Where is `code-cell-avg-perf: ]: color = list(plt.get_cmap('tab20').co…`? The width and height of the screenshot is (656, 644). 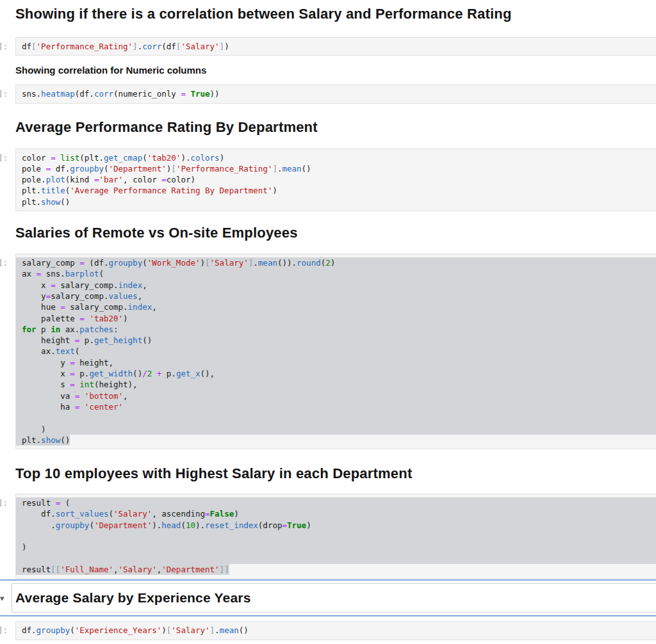
code-cell-avg-perf: ]: color = list(plt.get_cmap('tab20').co… is located at coordinates (336, 180).